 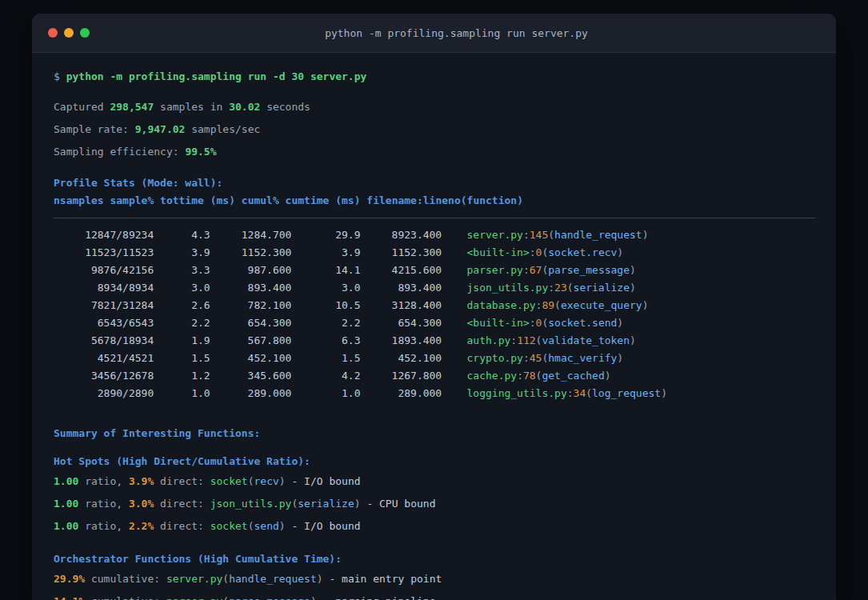 What do you see at coordinates (267, 526) in the screenshot?
I see `text-segment: send` at bounding box center [267, 526].